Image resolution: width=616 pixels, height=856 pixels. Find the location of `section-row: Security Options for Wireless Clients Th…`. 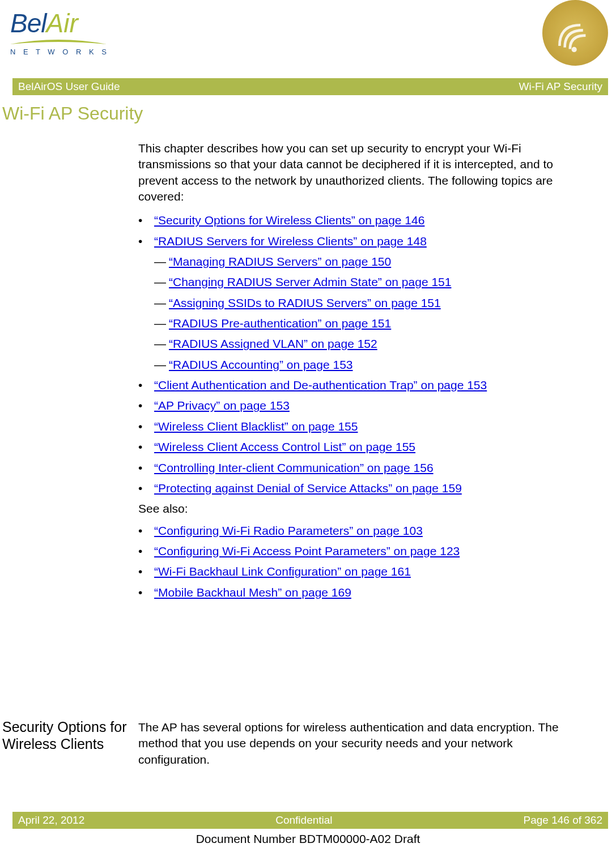

section-row: Security Options for Wireless Clients Th… is located at coordinates (286, 743).